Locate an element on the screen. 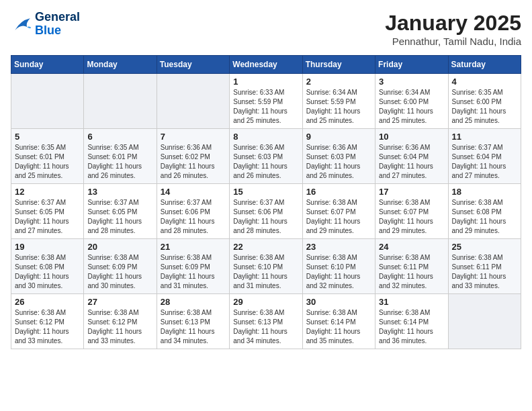 This screenshot has width=532, height=411. calendar-day-cell: 12Sunrise: 6:37 AM Sunset: 6:05 PM Dayli… is located at coordinates (48, 212).